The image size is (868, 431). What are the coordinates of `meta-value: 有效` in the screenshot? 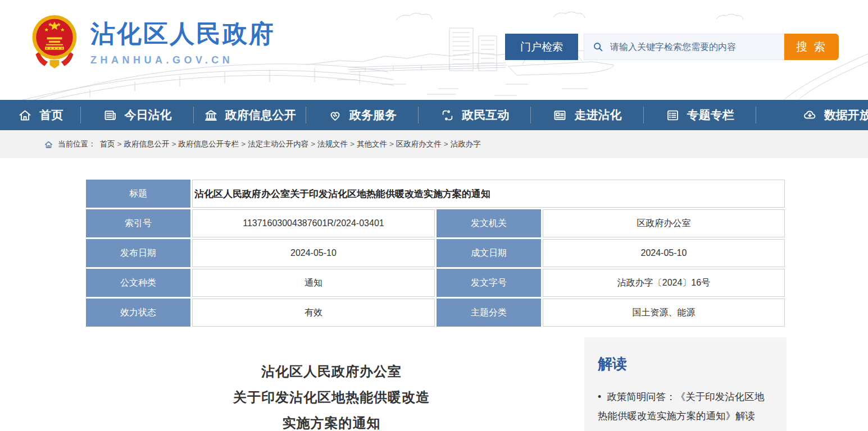 It's located at (313, 313).